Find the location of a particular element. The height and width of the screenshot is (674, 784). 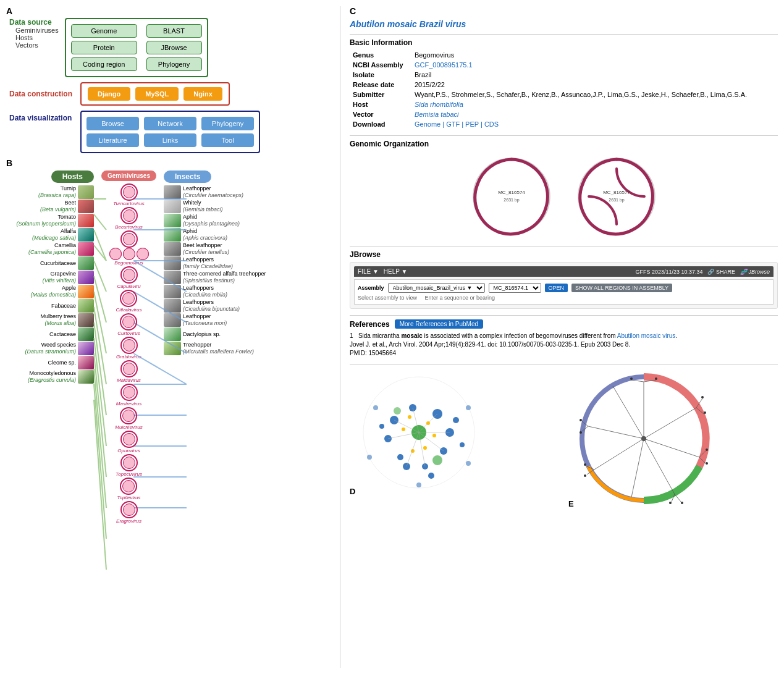

list-item: Begomovirus is located at coordinates (129, 248).